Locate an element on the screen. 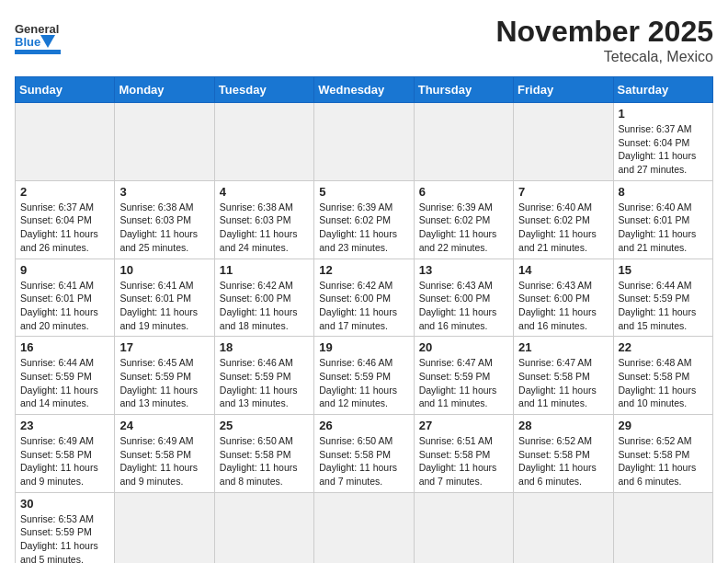 This screenshot has height=563, width=728. day-number: 22 is located at coordinates (664, 348).